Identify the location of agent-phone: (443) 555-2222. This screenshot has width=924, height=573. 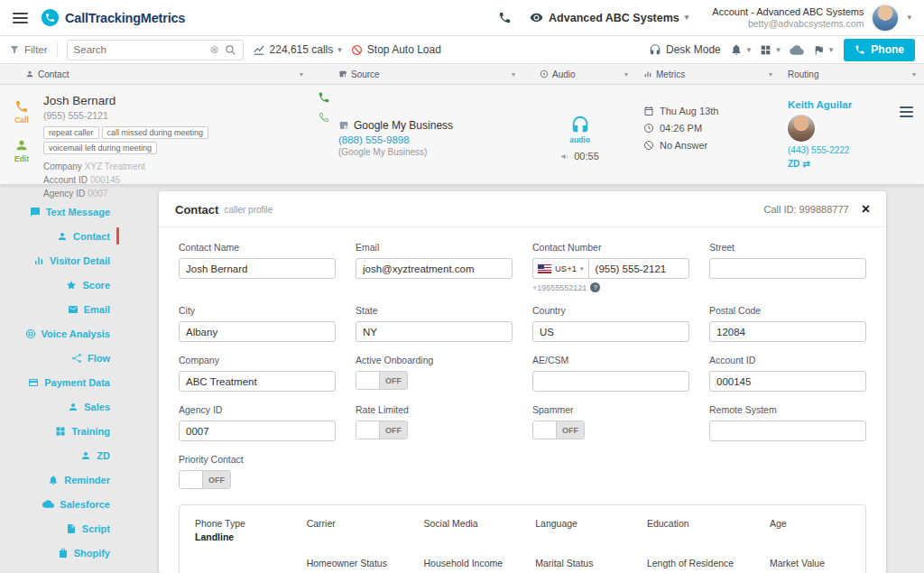
(855, 150).